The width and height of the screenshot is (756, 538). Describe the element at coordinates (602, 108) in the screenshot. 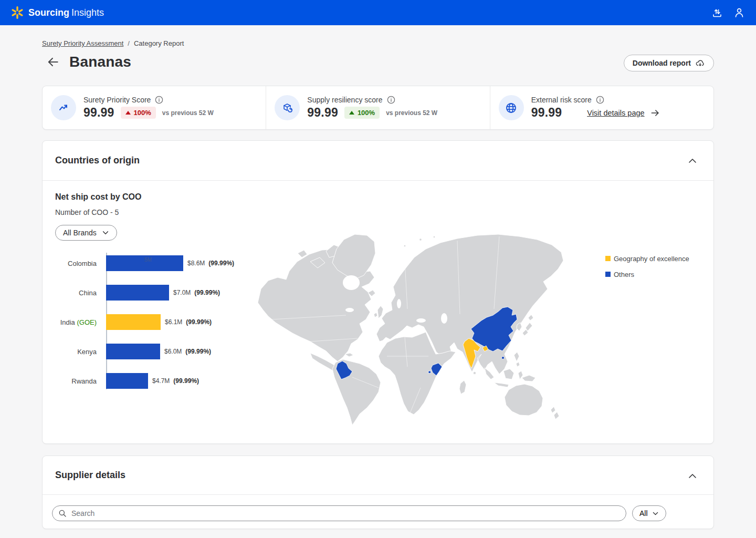

I see `score-card-external-risk: External risk score 99.99 Visit details …` at that location.